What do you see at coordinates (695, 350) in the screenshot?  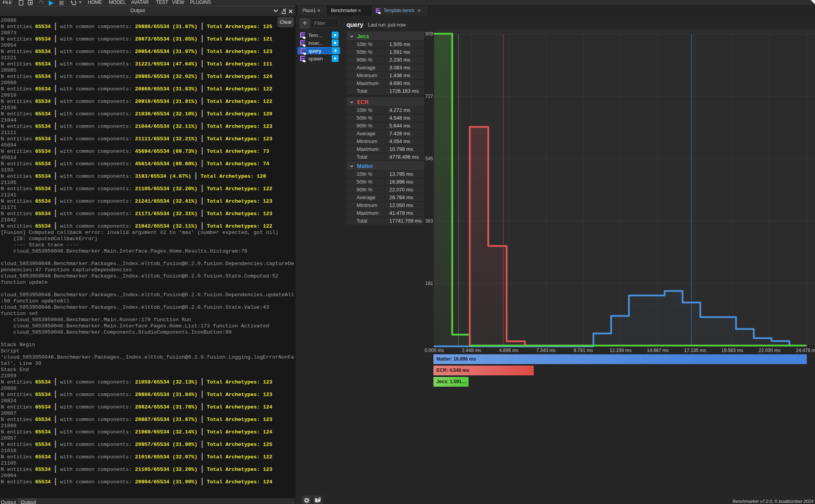 I see `svg-text: 17.135 ms` at bounding box center [695, 350].